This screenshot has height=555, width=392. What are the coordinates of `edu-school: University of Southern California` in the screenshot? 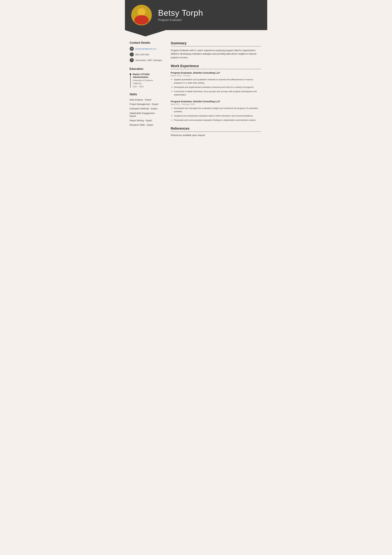 It's located at (147, 82).